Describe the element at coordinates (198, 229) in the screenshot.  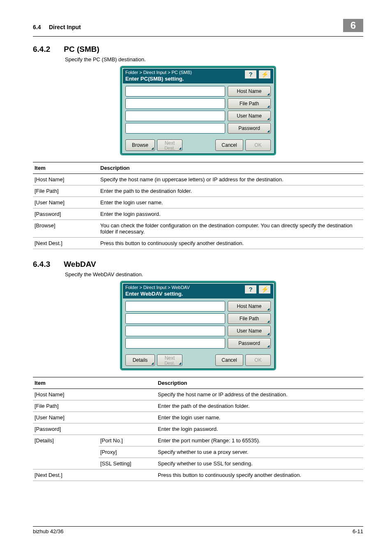
I see `table-row: [Browse]You can check the folder configu…` at that location.